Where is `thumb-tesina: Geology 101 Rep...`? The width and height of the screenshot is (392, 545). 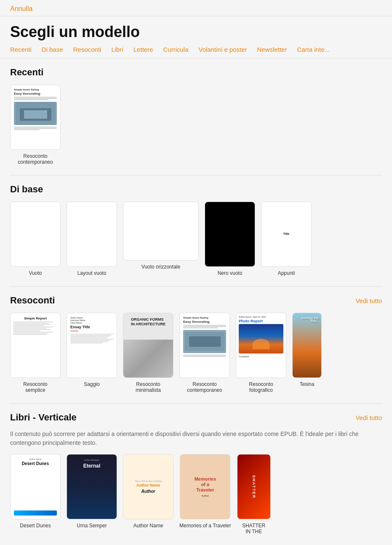
thumb-tesina: Geology 101 Rep... is located at coordinates (307, 345).